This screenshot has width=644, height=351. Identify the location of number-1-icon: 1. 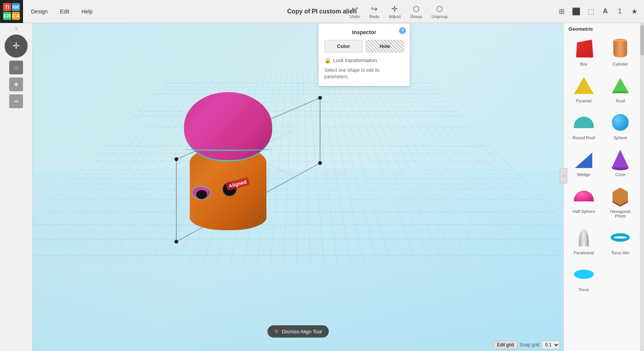
(620, 12).